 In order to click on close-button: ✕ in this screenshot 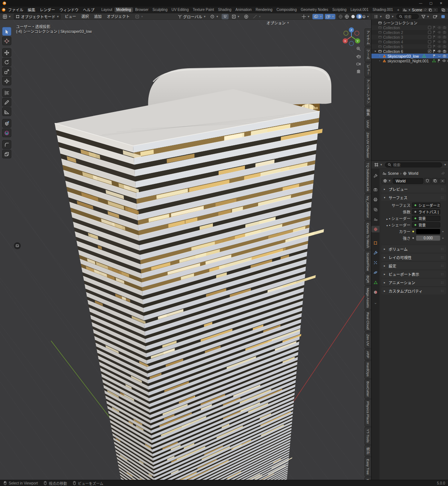, I will do `click(441, 3)`.